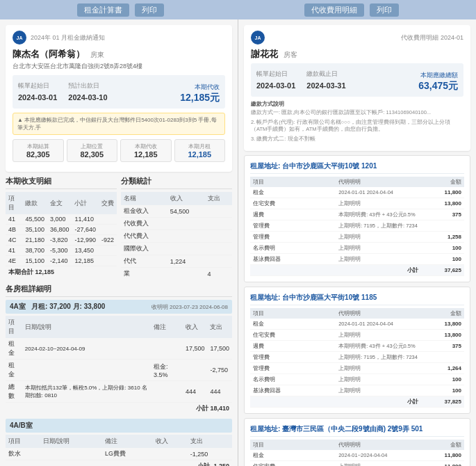 Image resolution: width=476 pixels, height=466 pixels. Describe the element at coordinates (19, 38) in the screenshot. I see `left-logo-icon: JA` at that location.